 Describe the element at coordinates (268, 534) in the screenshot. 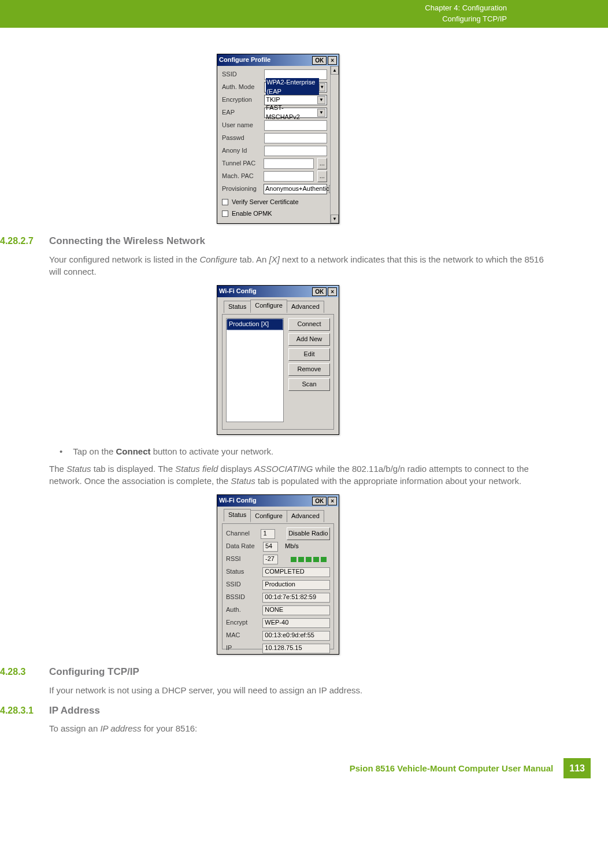

I see `channel-value: 1` at that location.